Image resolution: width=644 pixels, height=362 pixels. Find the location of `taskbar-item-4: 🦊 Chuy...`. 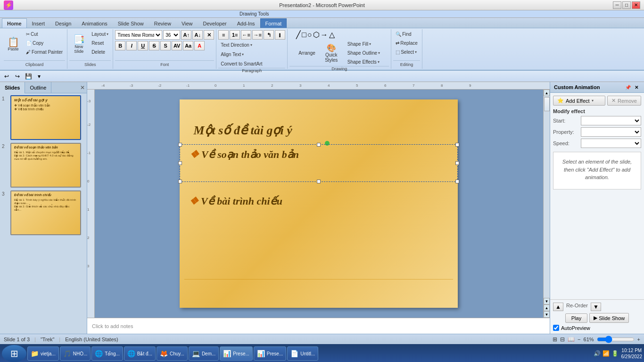

taskbar-item-4: 🦊 Chuy... is located at coordinates (172, 354).